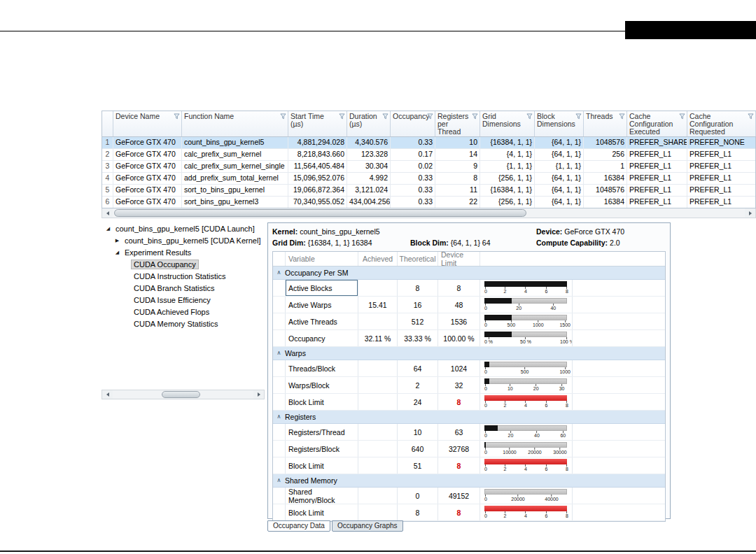  I want to click on kernel-cell: 0.02, so click(413, 166).